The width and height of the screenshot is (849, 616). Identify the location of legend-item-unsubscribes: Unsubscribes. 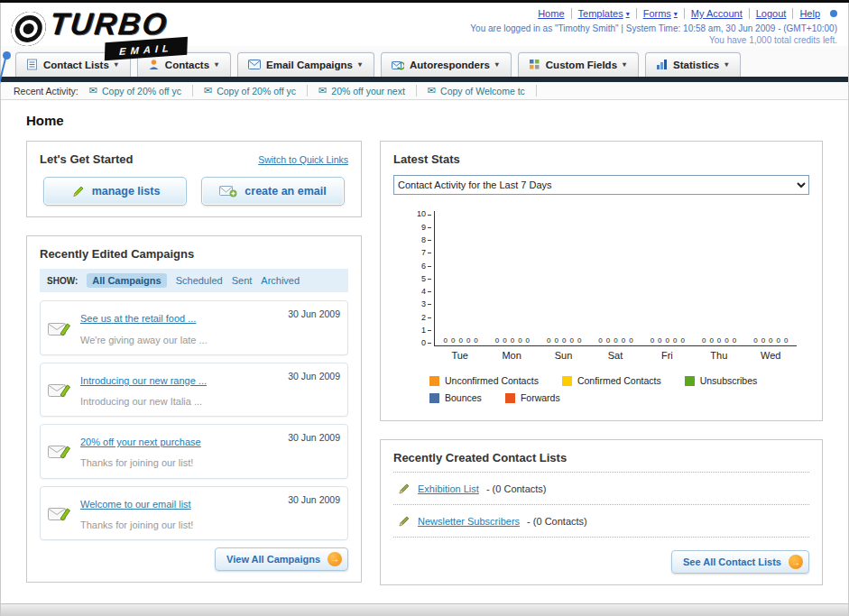
(722, 381).